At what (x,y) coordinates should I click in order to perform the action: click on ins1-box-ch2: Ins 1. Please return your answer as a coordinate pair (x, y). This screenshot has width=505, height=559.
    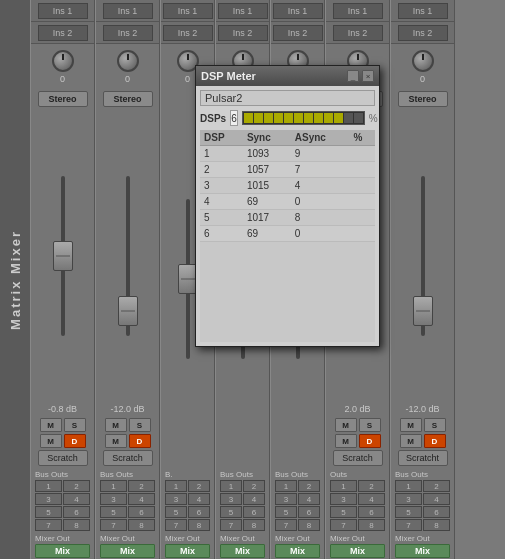
    Looking at the image, I should click on (128, 11).